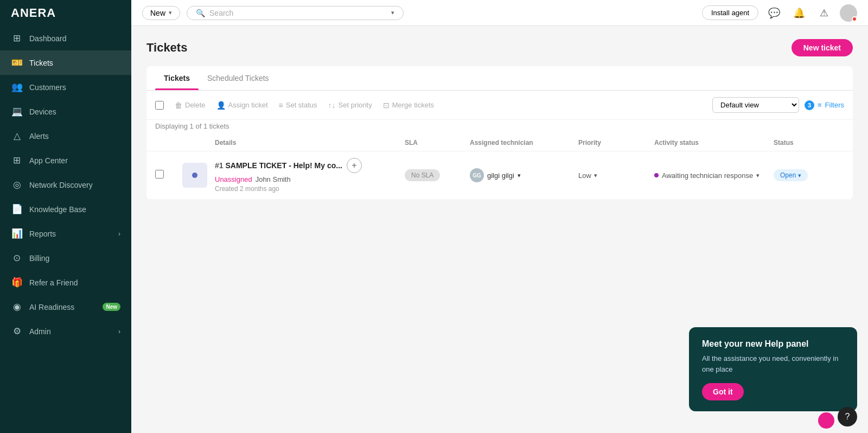 The image size is (868, 433). I want to click on customers-icon: 👥, so click(17, 87).